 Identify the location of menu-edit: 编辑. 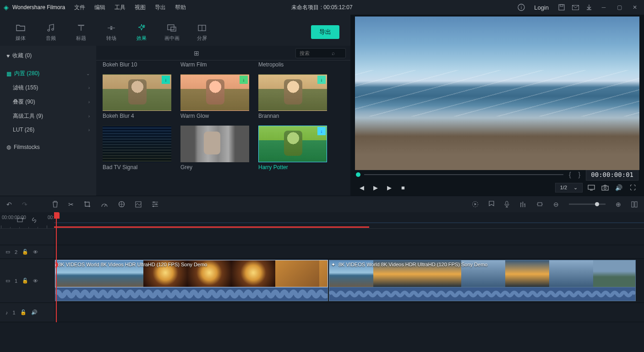
(100, 7).